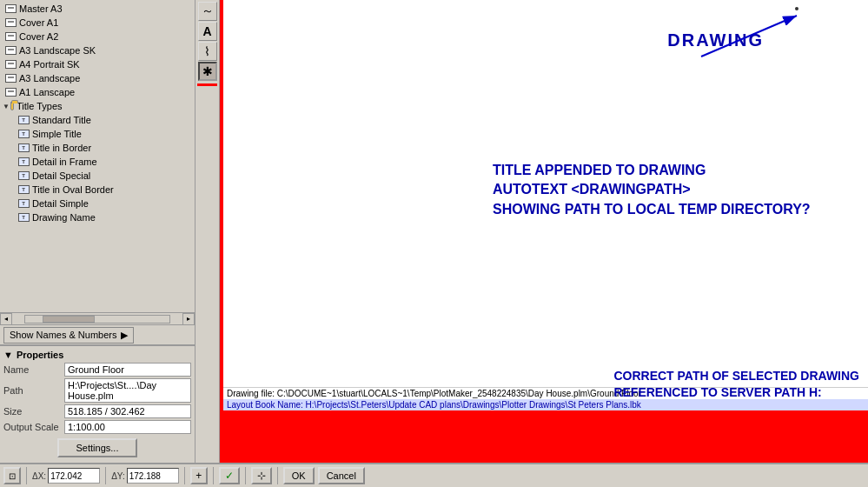  I want to click on bottom-toolbar: ⊡ ΔX: ΔY: + ✓ ⊹ OK Cancel, so click(434, 475).